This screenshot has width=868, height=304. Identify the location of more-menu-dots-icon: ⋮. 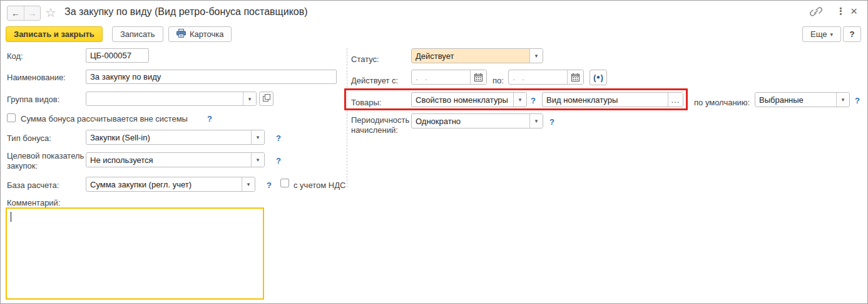
(841, 11).